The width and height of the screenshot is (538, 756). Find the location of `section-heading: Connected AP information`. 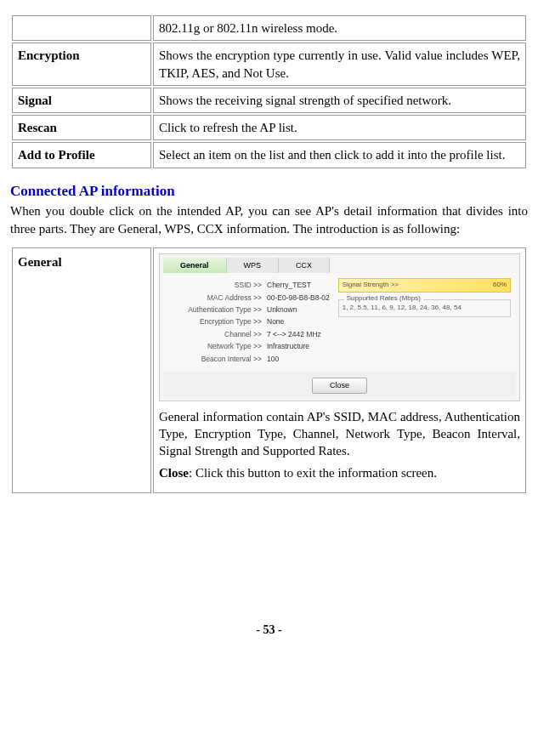

section-heading: Connected AP information is located at coordinates (269, 192).